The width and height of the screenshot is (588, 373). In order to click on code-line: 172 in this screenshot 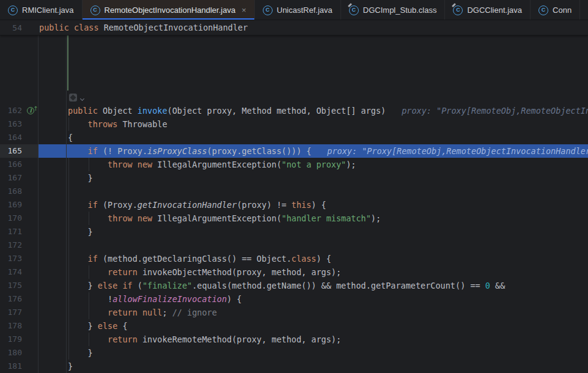, I will do `click(294, 245)`.